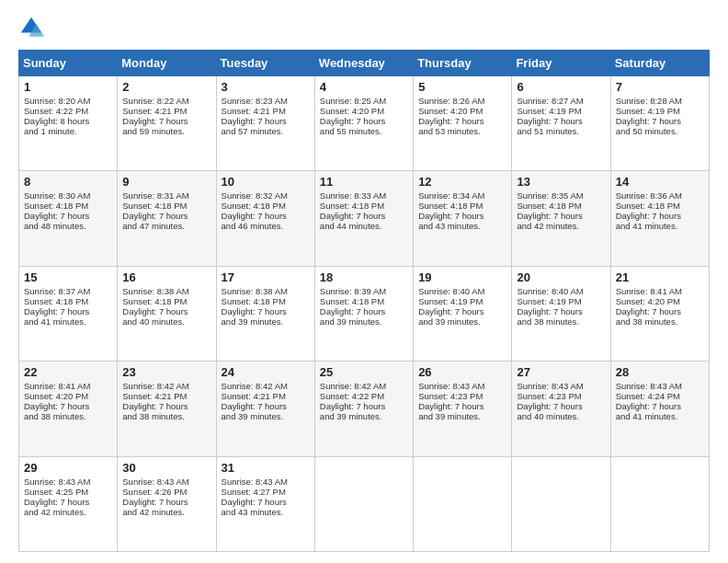 This screenshot has width=728, height=563. I want to click on day-cell: 20Sunrise: 8:40 AMSunset: 4:19 PMDayligh…, so click(561, 313).